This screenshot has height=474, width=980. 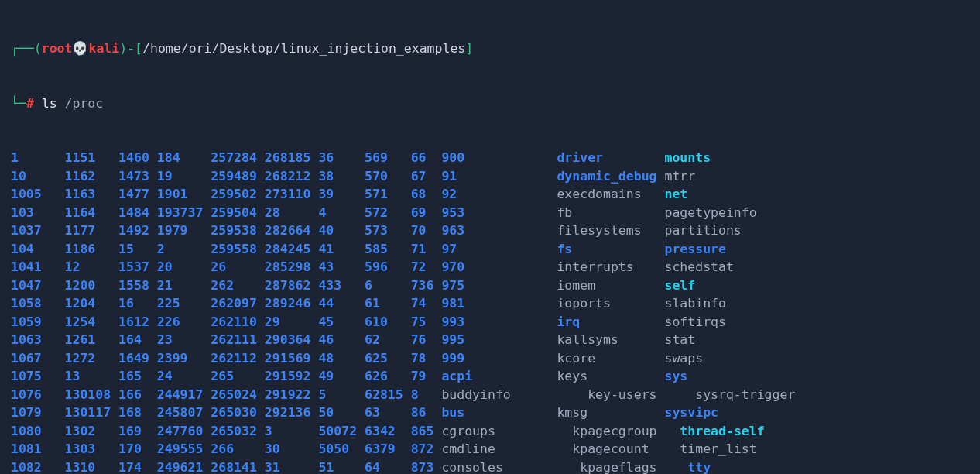 I want to click on ls-entry: 1151, so click(x=92, y=158).